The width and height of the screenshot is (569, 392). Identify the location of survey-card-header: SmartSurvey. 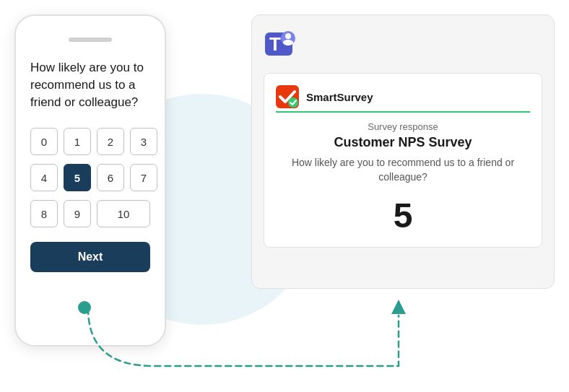
(403, 97).